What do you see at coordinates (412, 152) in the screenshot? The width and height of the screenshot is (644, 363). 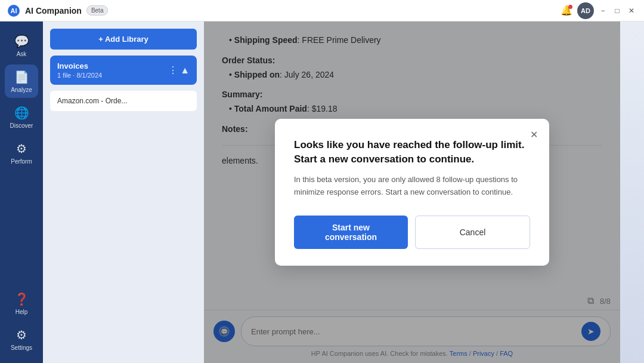 I see `modal-title: Looks like you have reached the follow-u…` at bounding box center [412, 152].